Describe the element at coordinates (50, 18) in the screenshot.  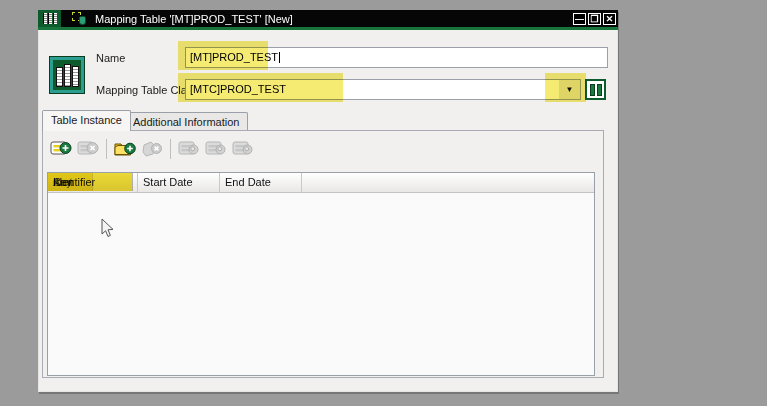
I see `app-logo-icon` at that location.